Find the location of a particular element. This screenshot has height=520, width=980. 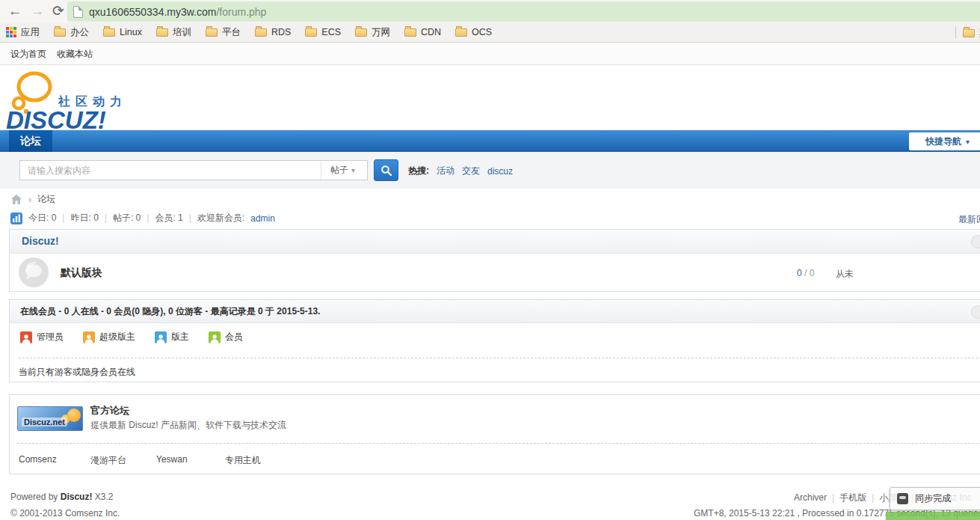

official-forum-link: 官方论坛 is located at coordinates (110, 411).